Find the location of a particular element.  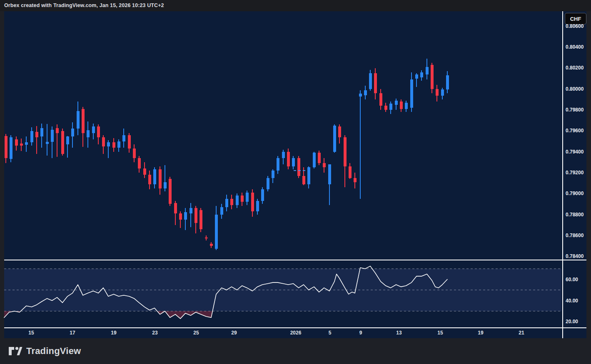

time-axis-separator is located at coordinates (295, 328).